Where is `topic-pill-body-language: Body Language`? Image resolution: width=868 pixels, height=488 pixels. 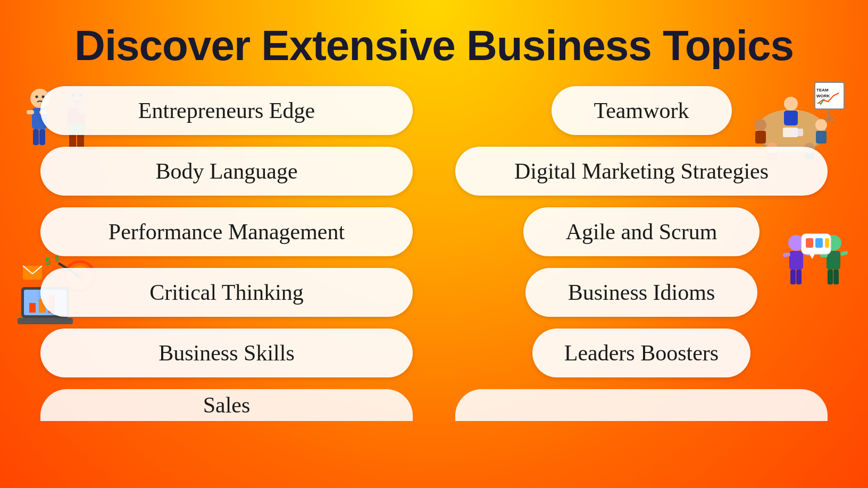
topic-pill-body-language: Body Language is located at coordinates (227, 171).